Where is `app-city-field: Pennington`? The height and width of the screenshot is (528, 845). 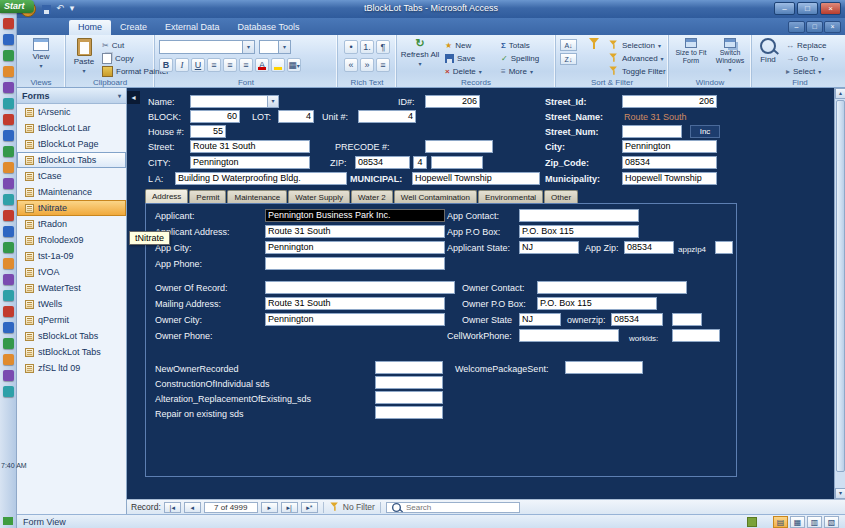 app-city-field: Pennington is located at coordinates (355, 248).